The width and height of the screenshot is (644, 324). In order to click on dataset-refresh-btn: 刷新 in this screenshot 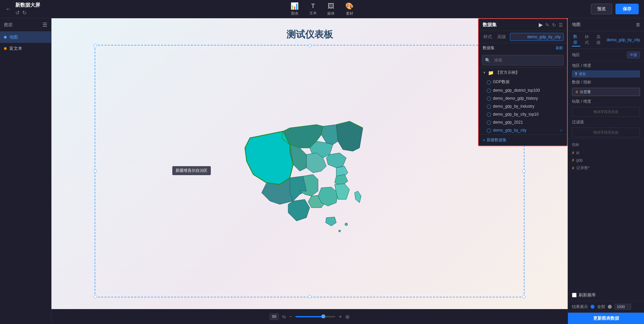, I will do `click(559, 48)`.